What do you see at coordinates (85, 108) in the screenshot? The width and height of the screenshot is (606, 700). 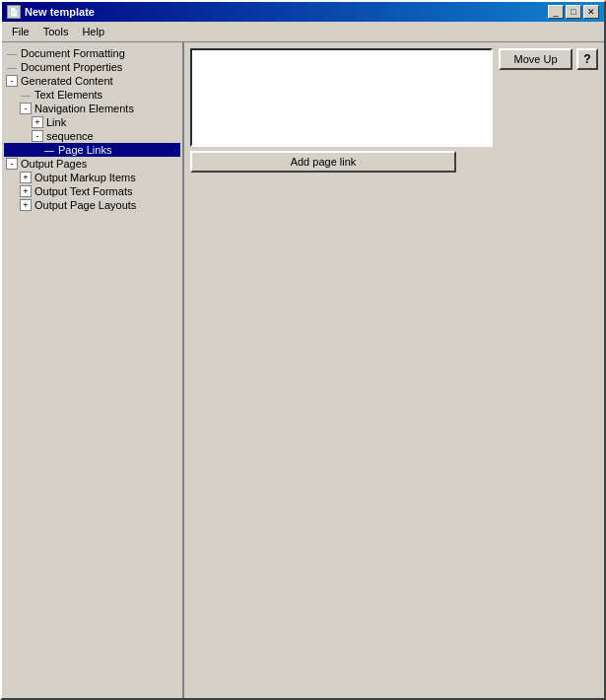 I see `tree-label-navigation-elements: Navigation Elements` at bounding box center [85, 108].